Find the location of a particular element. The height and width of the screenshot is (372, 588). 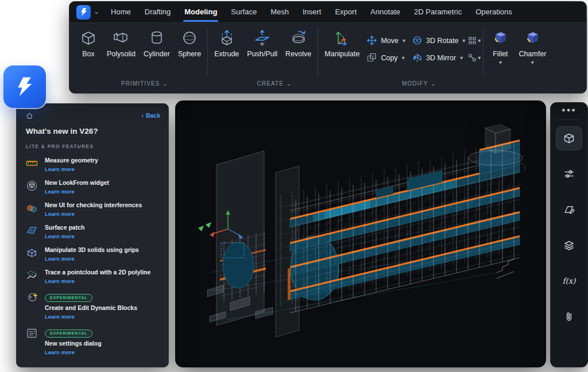

tool-fillet: Fillet ▾ is located at coordinates (500, 46).